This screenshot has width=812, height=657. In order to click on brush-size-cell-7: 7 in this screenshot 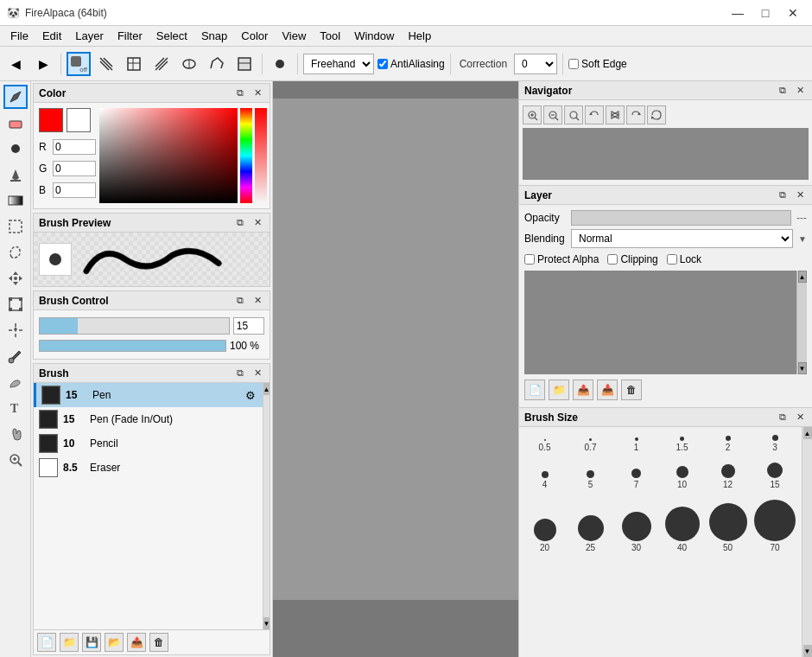, I will do `click(636, 475)`.